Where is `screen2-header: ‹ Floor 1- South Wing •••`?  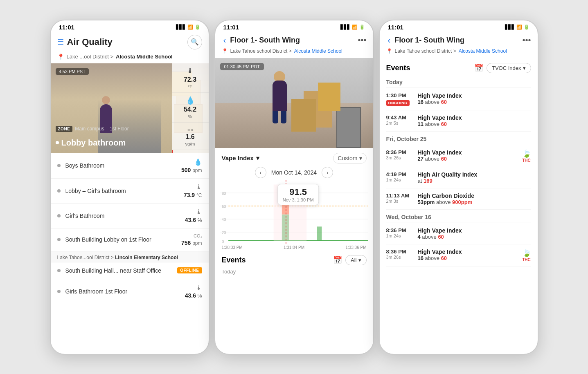 screen2-header: ‹ Floor 1- South Wing ••• is located at coordinates (294, 40).